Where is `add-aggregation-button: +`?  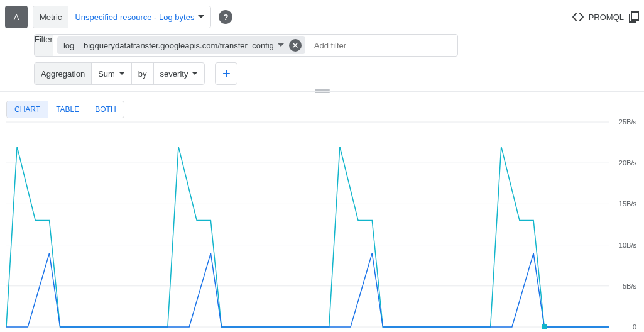
add-aggregation-button: + is located at coordinates (226, 74).